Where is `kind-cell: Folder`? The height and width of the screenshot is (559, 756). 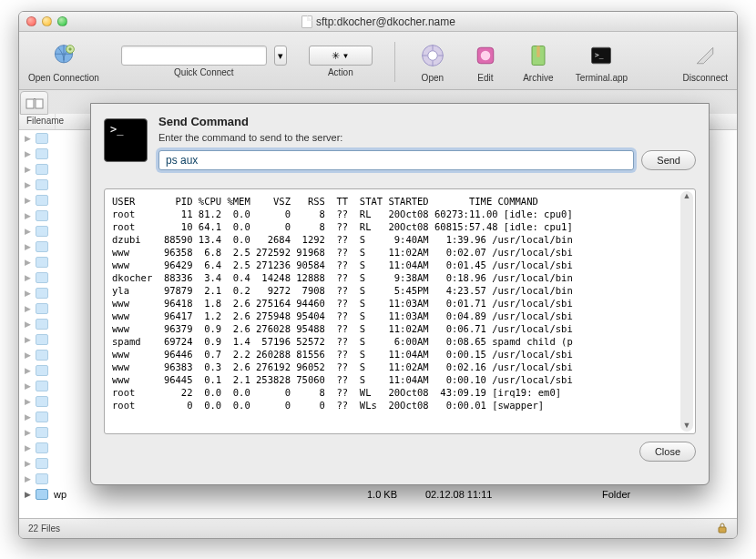 kind-cell: Folder is located at coordinates (639, 494).